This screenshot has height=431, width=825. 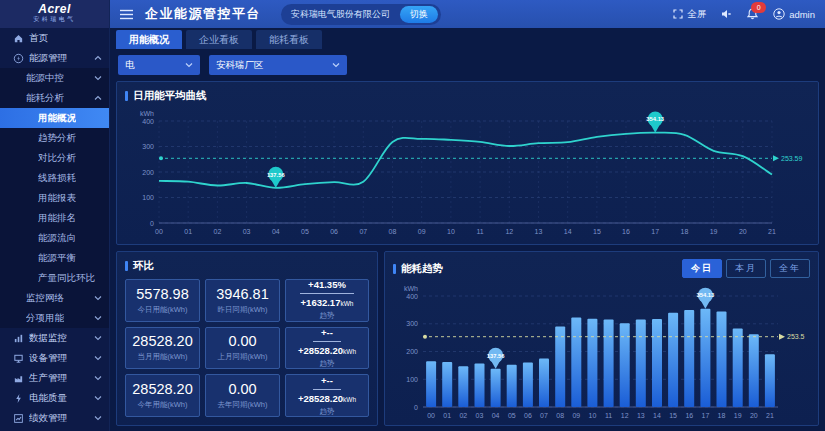 What do you see at coordinates (54, 398) in the screenshot?
I see `sidebar-item-power-quality: 电能质量` at bounding box center [54, 398].